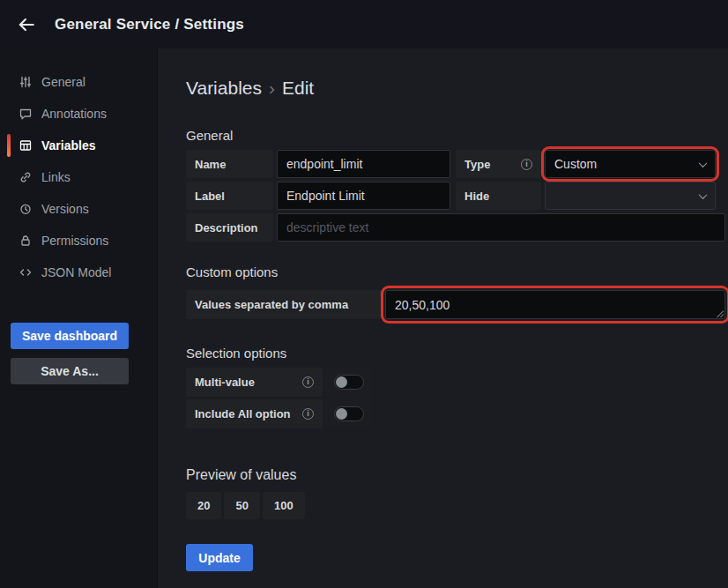  Describe the element at coordinates (456, 506) in the screenshot. I see `preview-values: 20 50 100` at that location.